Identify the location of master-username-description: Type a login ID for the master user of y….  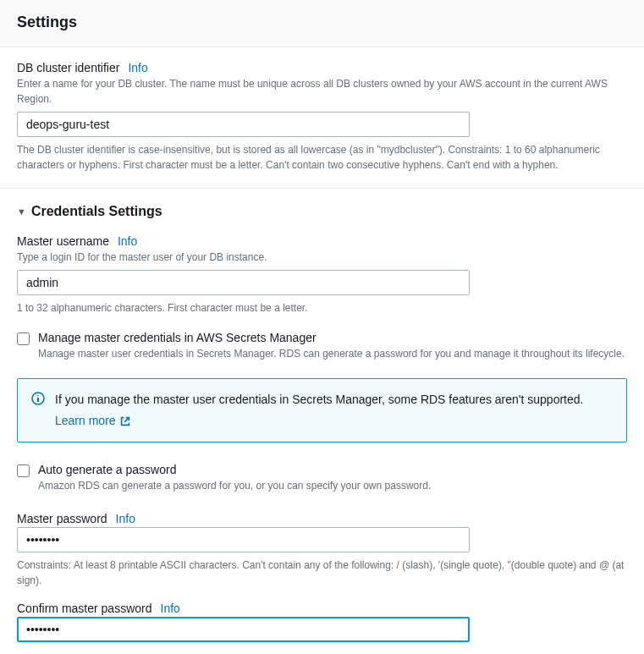
(322, 257).